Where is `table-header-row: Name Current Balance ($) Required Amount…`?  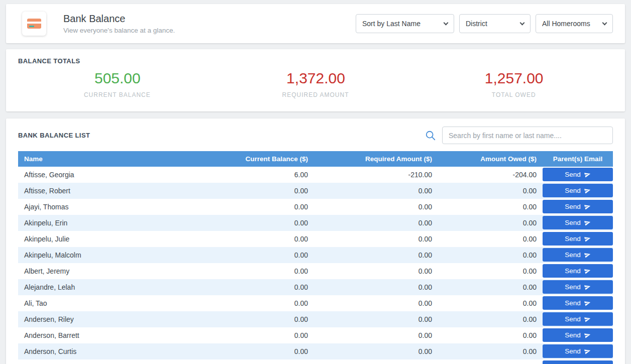
table-header-row: Name Current Balance ($) Required Amount… is located at coordinates (316, 159).